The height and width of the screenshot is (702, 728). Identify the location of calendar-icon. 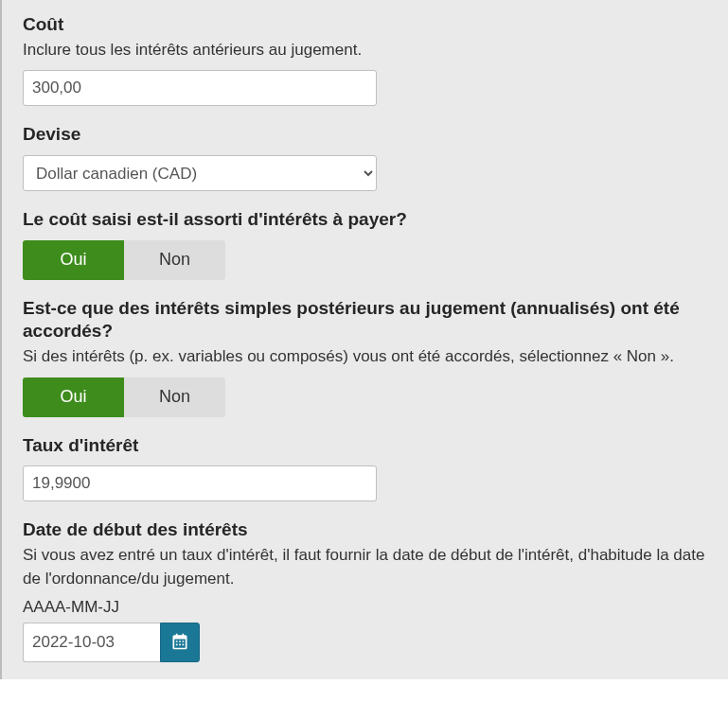
(180, 643).